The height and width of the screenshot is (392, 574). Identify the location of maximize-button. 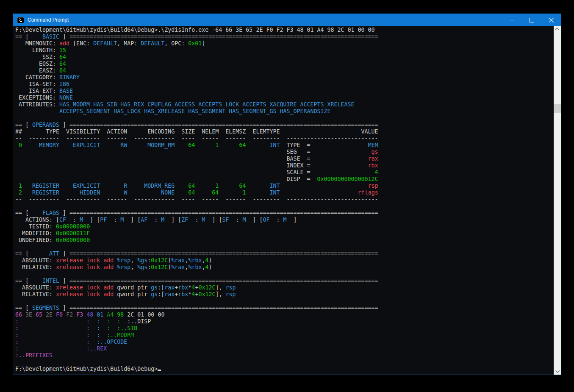
(532, 20).